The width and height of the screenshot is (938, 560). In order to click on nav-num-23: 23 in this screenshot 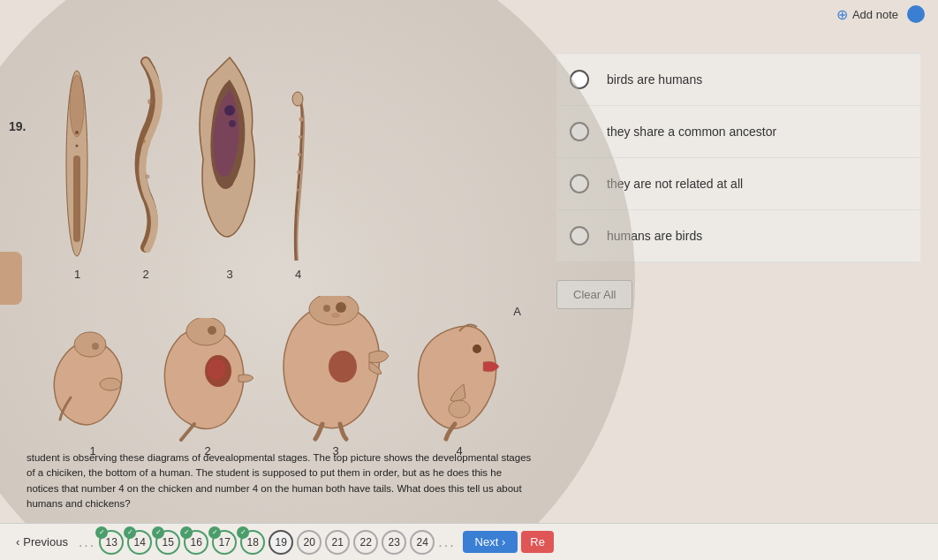, I will do `click(394, 542)`.